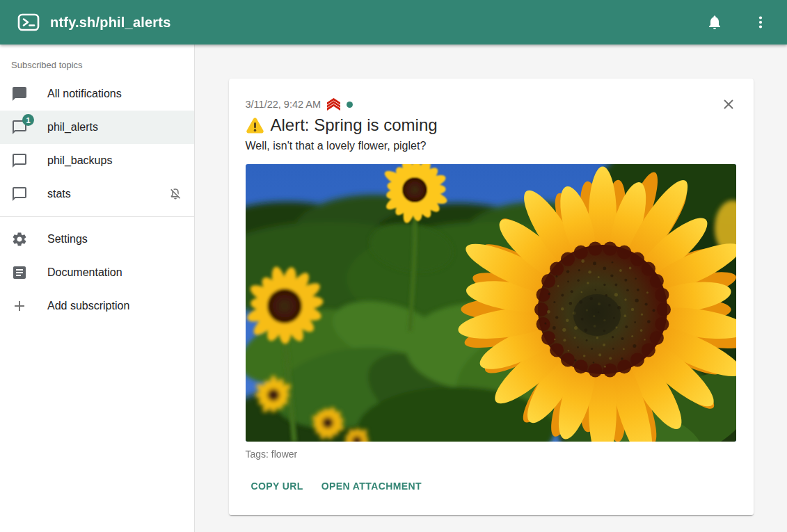  Describe the element at coordinates (255, 125) in the screenshot. I see `warning-emoji-icon` at that location.